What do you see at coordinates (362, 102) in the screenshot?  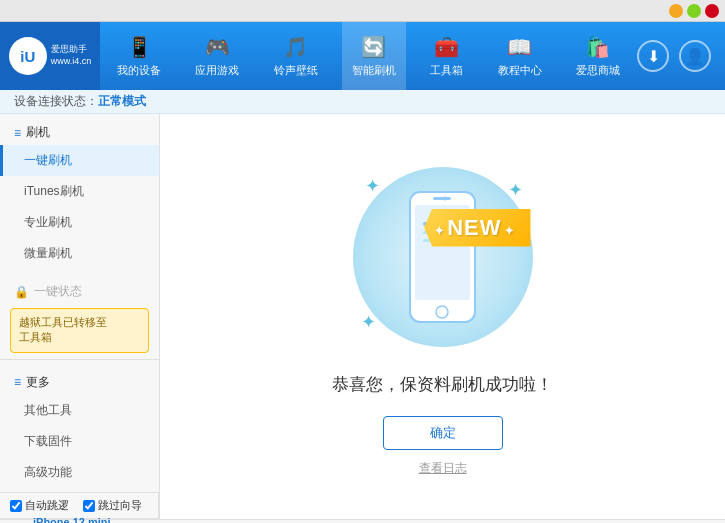 I see `device-status-bar: 设备连接状态： 正常模式` at bounding box center [362, 102].